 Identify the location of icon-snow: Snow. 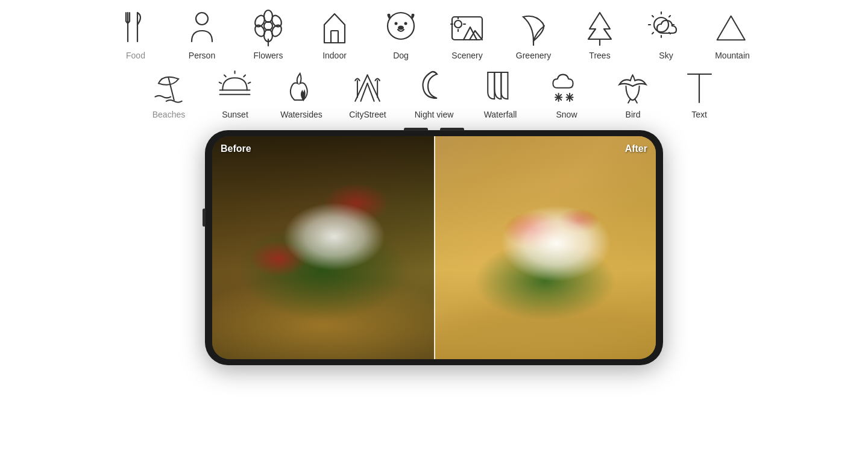
(567, 92).